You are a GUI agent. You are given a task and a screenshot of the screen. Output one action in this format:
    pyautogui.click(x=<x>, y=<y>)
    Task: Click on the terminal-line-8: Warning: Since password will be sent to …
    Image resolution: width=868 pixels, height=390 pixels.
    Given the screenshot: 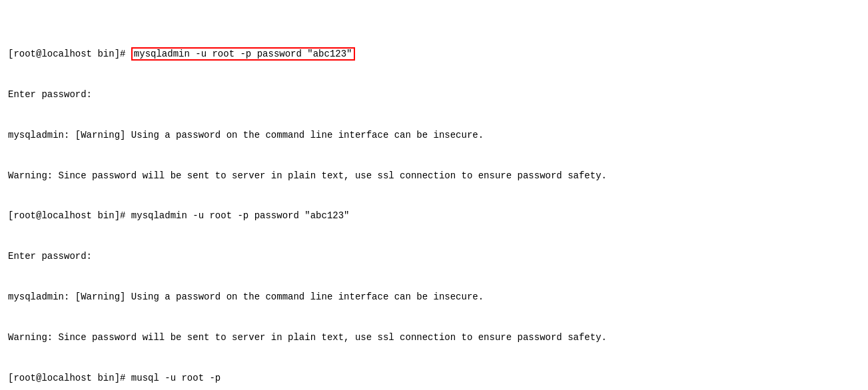 What is the action you would take?
    pyautogui.click(x=434, y=337)
    